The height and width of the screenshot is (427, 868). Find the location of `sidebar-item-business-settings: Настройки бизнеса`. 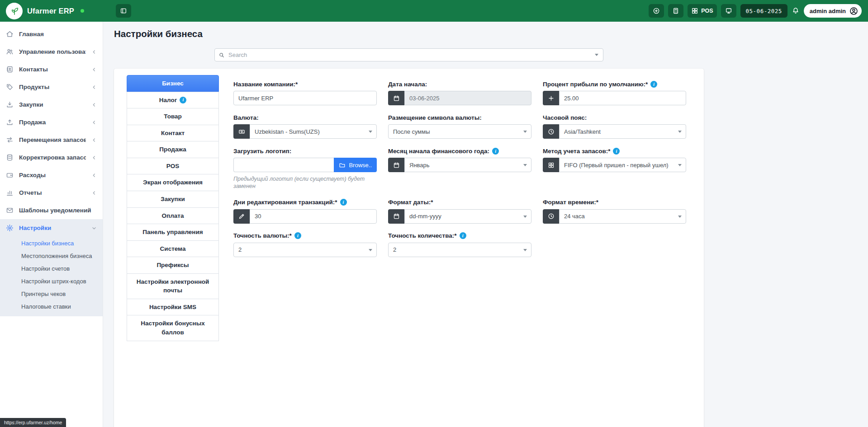

sidebar-item-business-settings: Настройки бизнеса is located at coordinates (52, 243).